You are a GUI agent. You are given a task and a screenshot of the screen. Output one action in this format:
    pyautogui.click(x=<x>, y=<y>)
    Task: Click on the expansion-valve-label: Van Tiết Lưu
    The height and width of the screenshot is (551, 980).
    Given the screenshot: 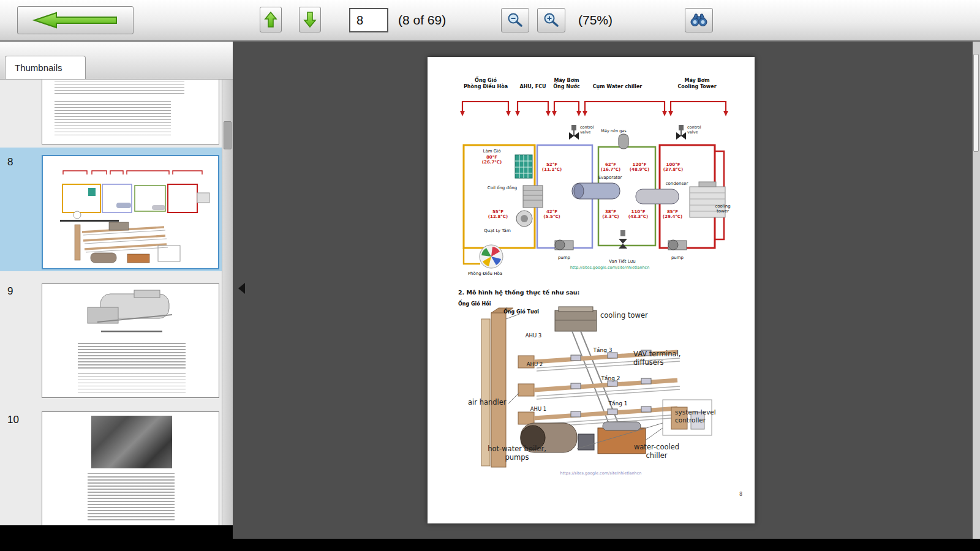 What is the action you would take?
    pyautogui.click(x=622, y=261)
    